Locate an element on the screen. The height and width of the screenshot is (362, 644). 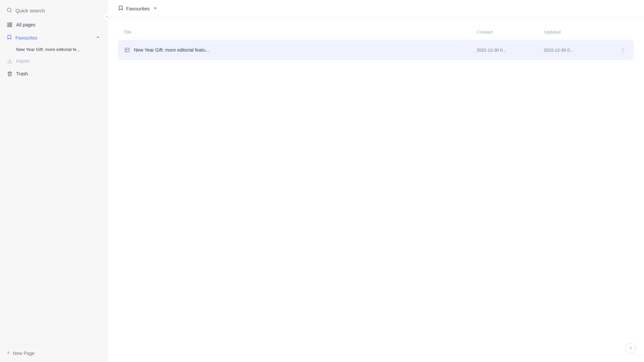
page-icon is located at coordinates (127, 50).